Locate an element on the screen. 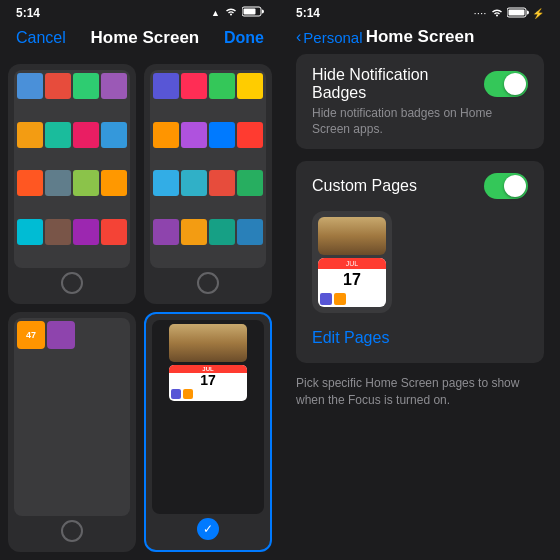 The image size is (560, 560). back-button: ‹ Personal is located at coordinates (330, 37).